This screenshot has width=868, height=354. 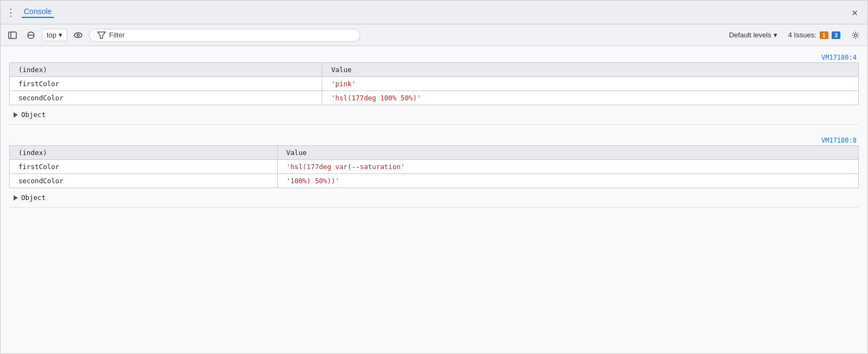 What do you see at coordinates (101, 35) in the screenshot?
I see `filter-icon` at bounding box center [101, 35].